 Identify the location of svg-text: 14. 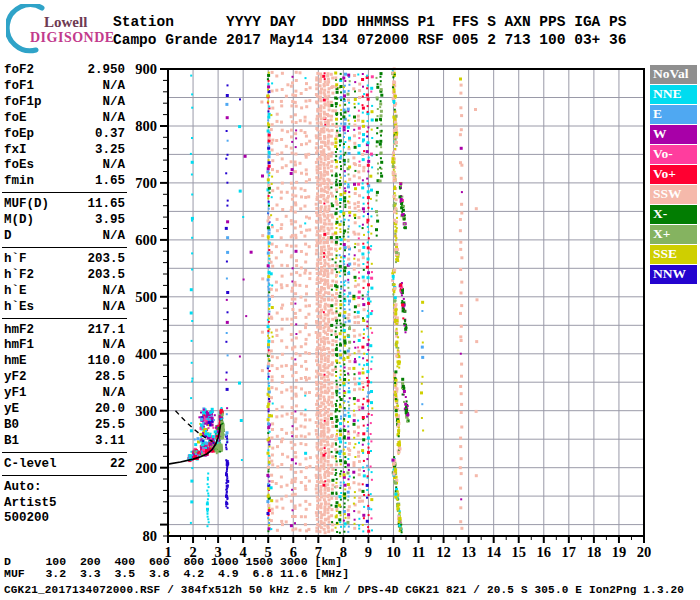
(494, 552).